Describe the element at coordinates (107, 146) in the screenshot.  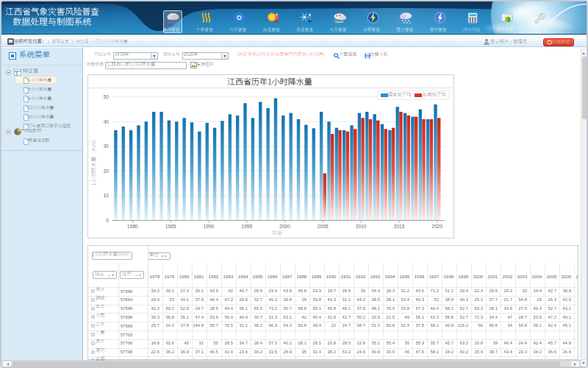
I see `svg-text: 30` at that location.